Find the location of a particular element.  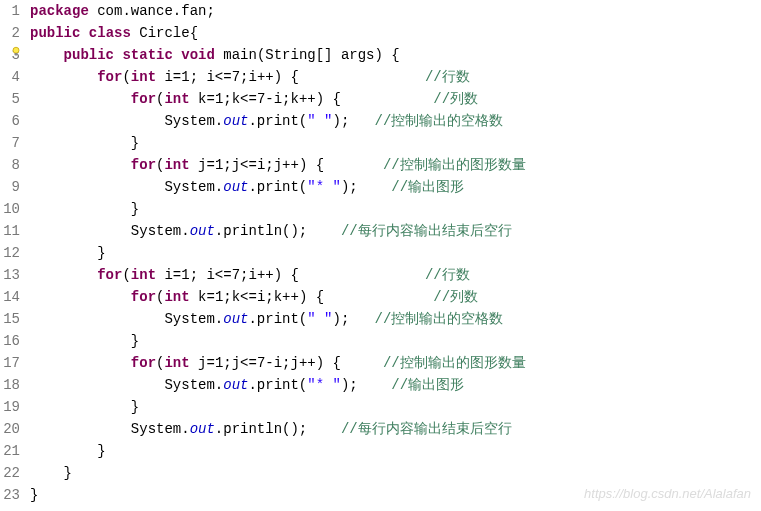

line-number: 2 is located at coordinates (10, 33).